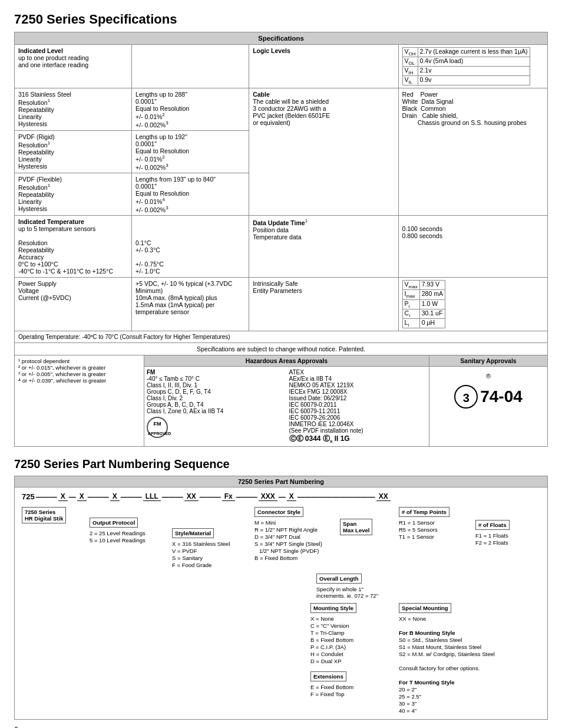 The height and width of the screenshot is (728, 562). I want to click on part-number-line: 725 ——— X — X ——— X ——— LLL ——— XX ——— F…, so click(281, 496).